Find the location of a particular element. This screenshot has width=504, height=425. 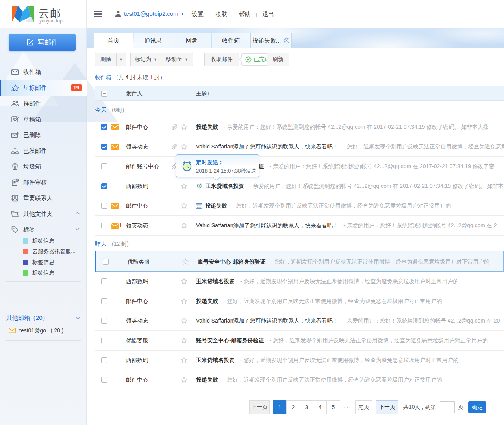

page-jump-input is located at coordinates (447, 407).